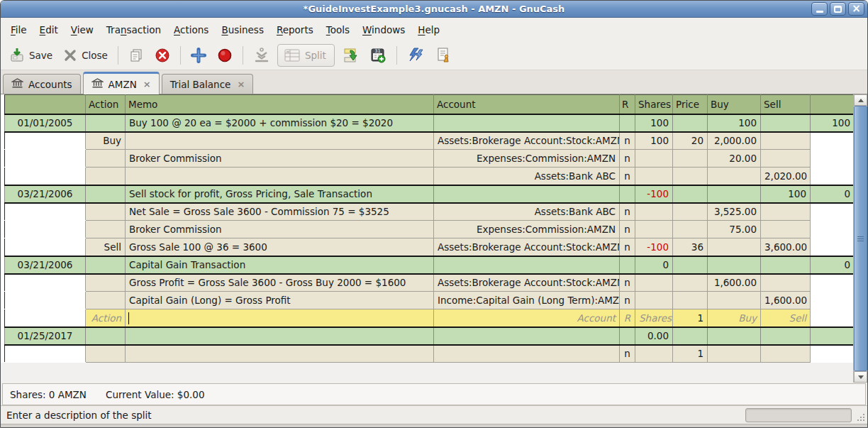 Image resolution: width=868 pixels, height=428 pixels. Describe the element at coordinates (820, 9) in the screenshot. I see `minimize-button` at that location.